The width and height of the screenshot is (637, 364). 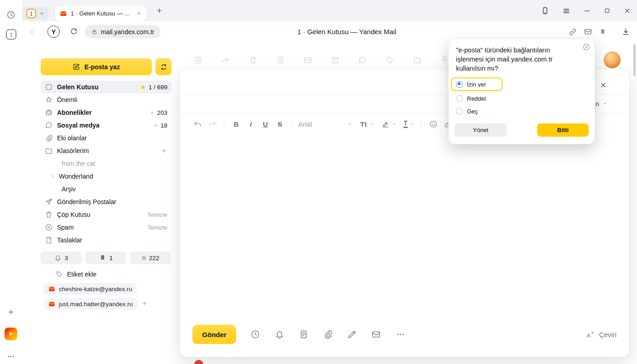 I want to click on unread-dot, so click(x=152, y=113).